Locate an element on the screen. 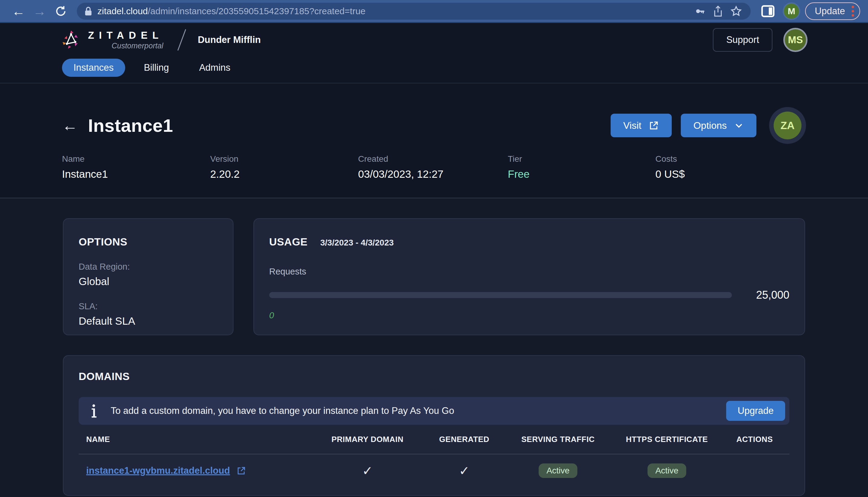  page-title: Instance1 is located at coordinates (130, 126).